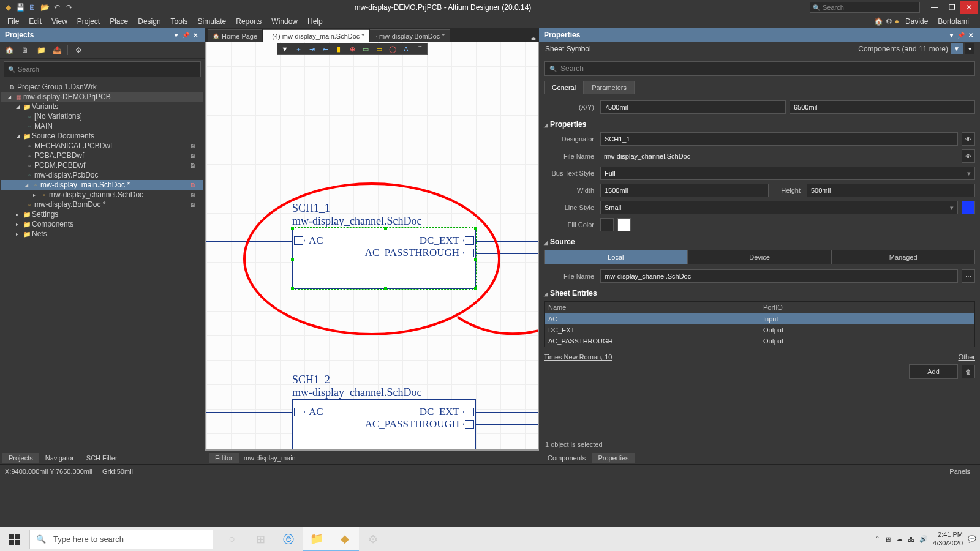 This screenshot has height=551, width=980. I want to click on undo-icon: ↶, so click(57, 7).